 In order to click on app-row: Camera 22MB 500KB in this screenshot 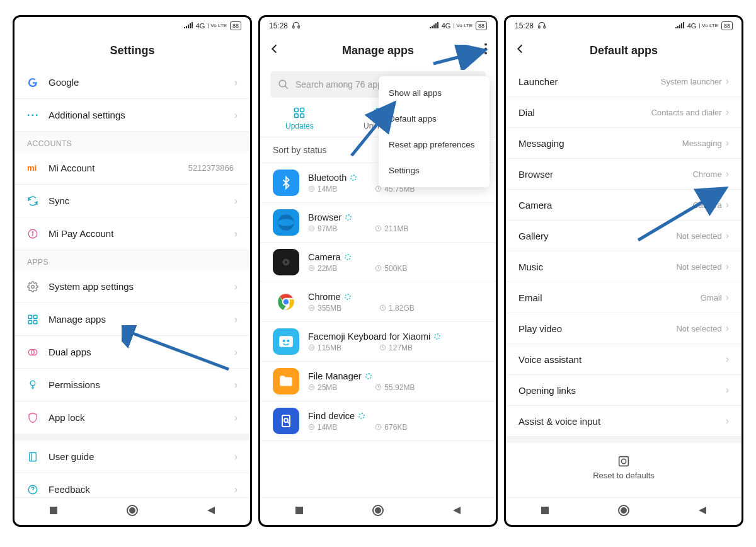, I will do `click(378, 262)`.